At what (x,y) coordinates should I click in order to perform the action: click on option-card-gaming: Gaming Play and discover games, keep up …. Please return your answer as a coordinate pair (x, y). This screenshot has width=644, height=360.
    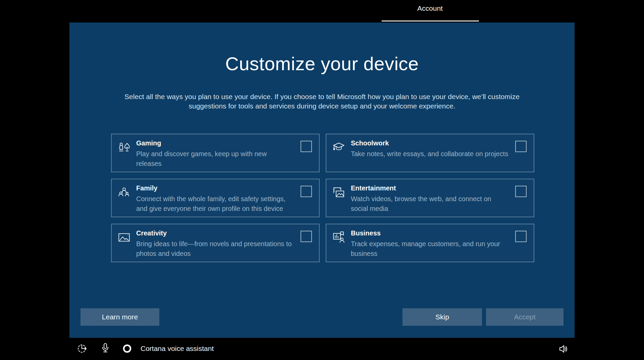
    Looking at the image, I should click on (215, 153).